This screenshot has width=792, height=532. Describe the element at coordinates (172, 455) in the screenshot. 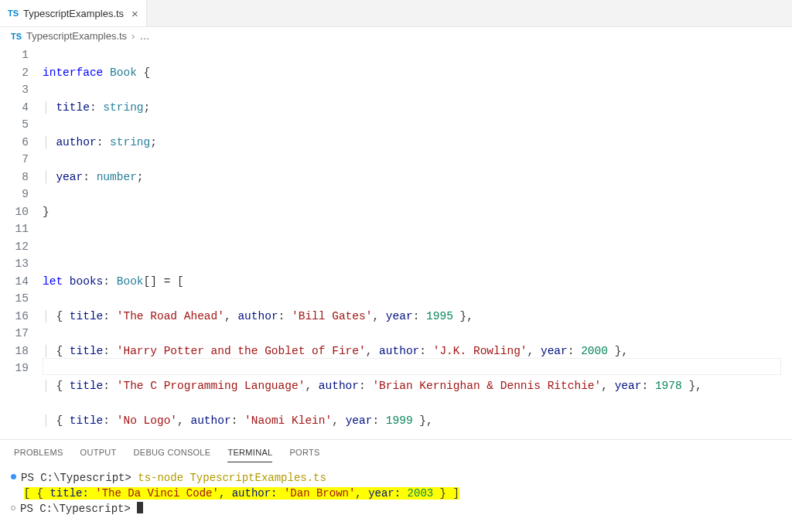

I see `tab-debug-console: DEBUG CONSOLE` at that location.